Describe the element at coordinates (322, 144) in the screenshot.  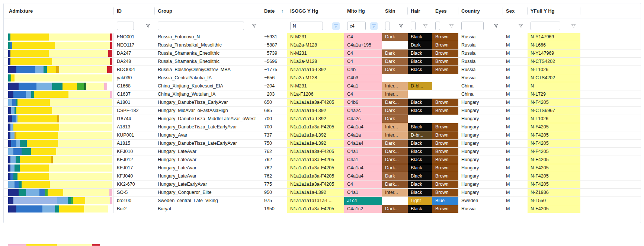
I see `table-row: A1815Hungary_DanubeTisza_LateEarlyAvar75…` at that location.